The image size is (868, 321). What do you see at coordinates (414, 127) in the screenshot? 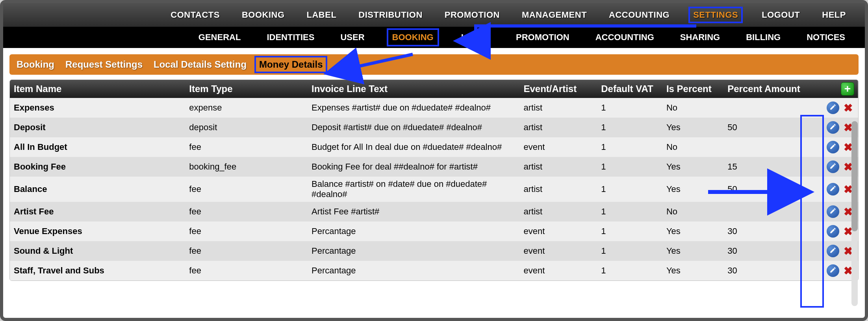
I see `cell-invoice-line: Deposit #artist# due on #duedate# #dealn…` at bounding box center [414, 127].